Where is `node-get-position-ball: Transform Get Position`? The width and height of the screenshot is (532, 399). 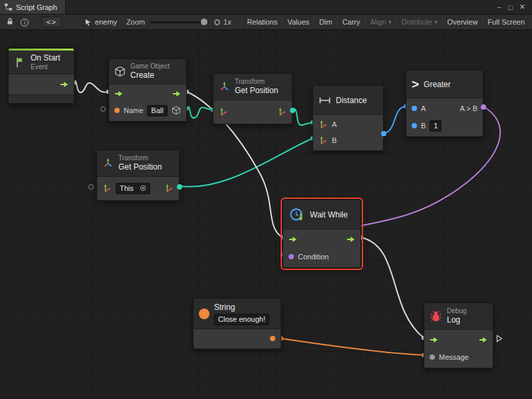
node-get-position-ball: Transform Get Position is located at coordinates (253, 98).